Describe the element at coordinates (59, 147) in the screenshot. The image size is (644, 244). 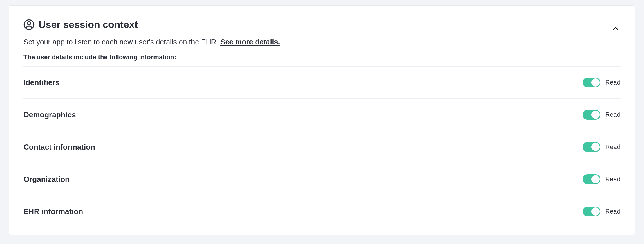
I see `row-label: Contact information` at that location.